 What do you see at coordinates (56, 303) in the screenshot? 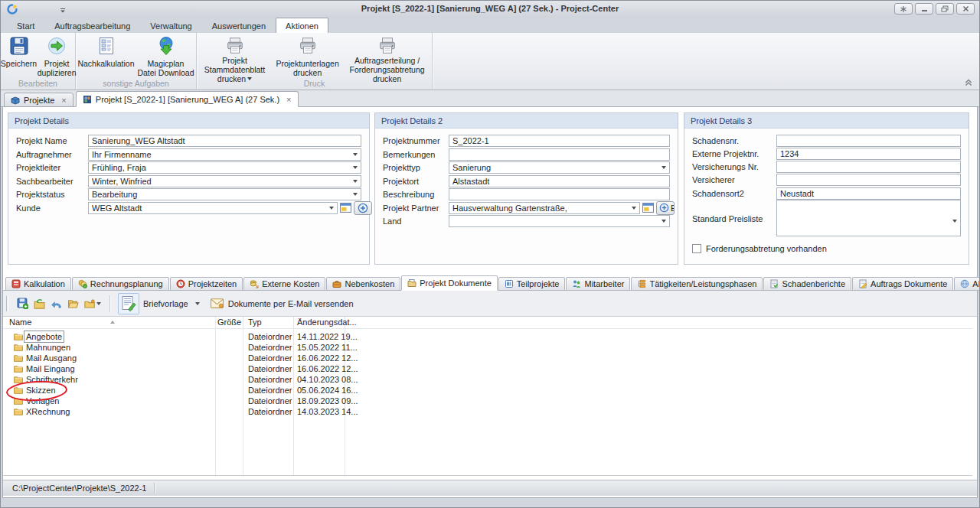
I see `undo-button` at bounding box center [56, 303].